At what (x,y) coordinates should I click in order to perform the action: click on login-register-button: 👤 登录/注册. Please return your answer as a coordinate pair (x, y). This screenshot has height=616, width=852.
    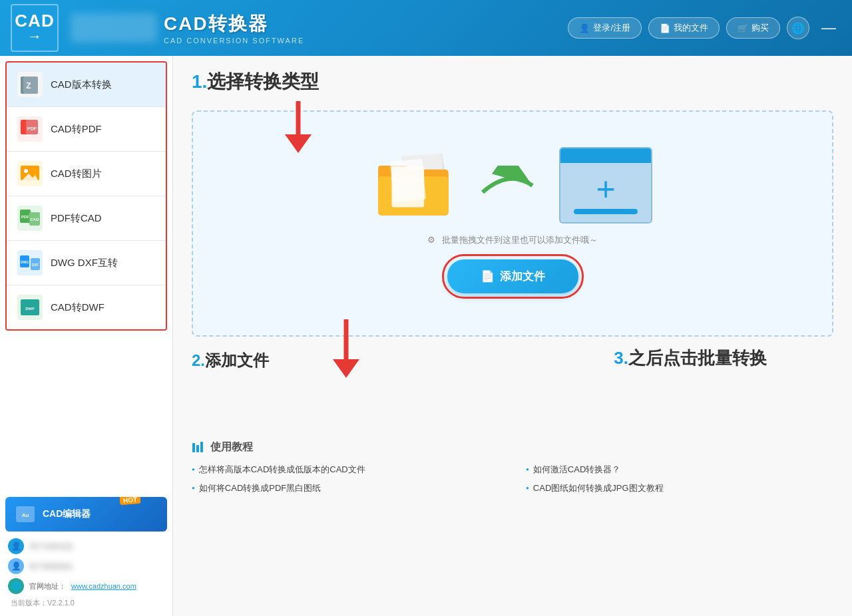
    Looking at the image, I should click on (604, 28).